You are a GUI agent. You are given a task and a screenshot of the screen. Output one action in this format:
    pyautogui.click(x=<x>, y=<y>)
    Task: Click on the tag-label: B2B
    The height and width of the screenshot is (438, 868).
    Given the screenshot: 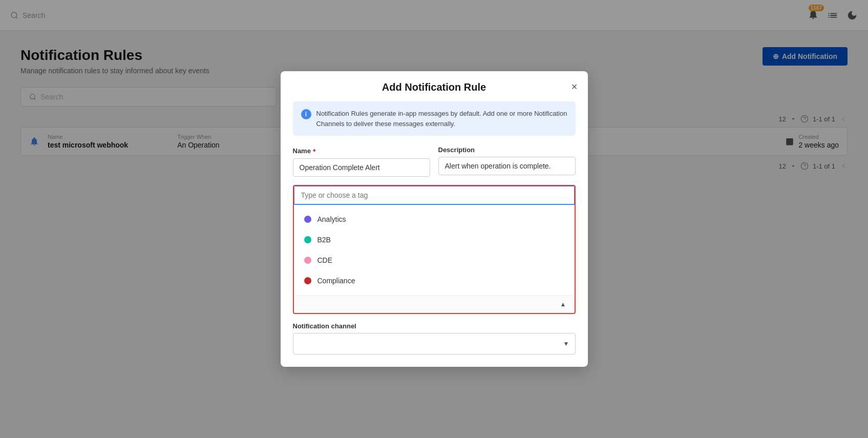 What is the action you would take?
    pyautogui.click(x=324, y=240)
    